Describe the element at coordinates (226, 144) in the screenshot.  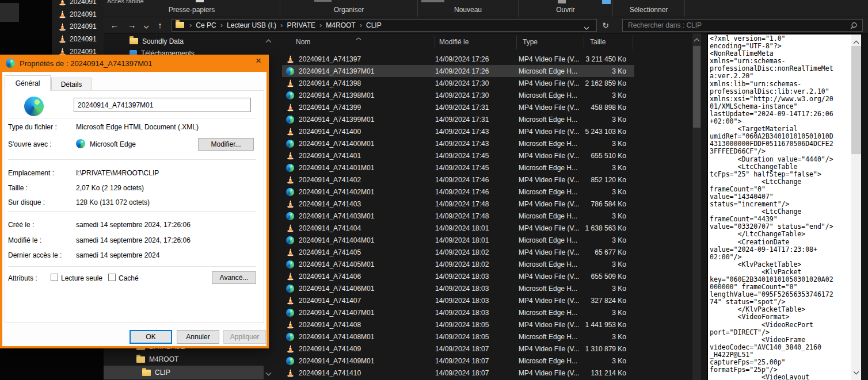
I see `change-button: Modifier...` at that location.